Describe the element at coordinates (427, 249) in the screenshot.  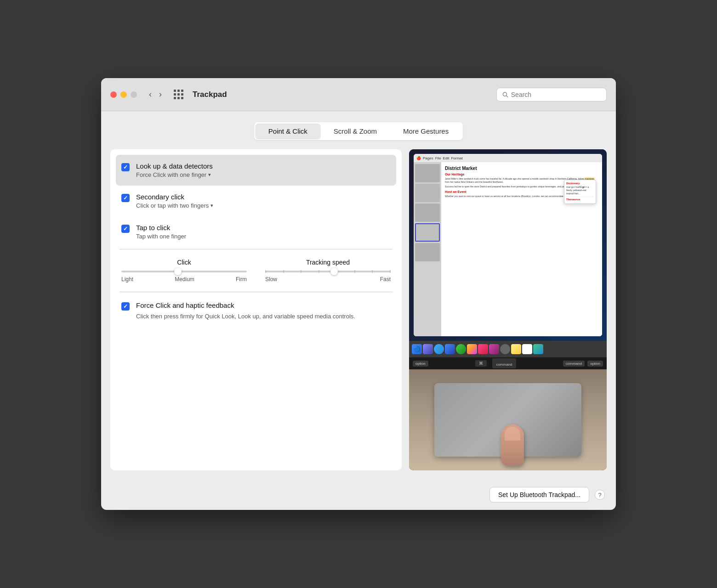
I see `pages-sidebar` at that location.